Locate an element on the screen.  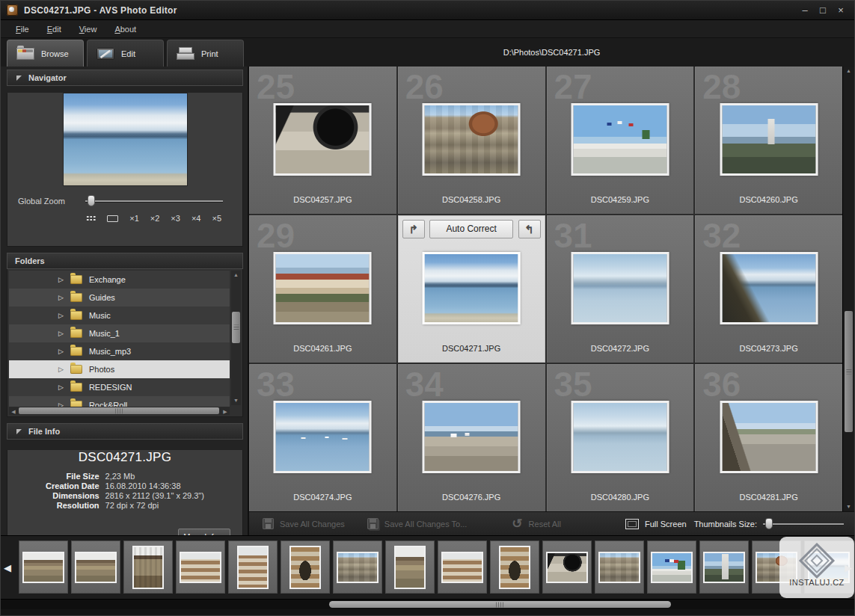
navigator-header: Navigator is located at coordinates (125, 78).